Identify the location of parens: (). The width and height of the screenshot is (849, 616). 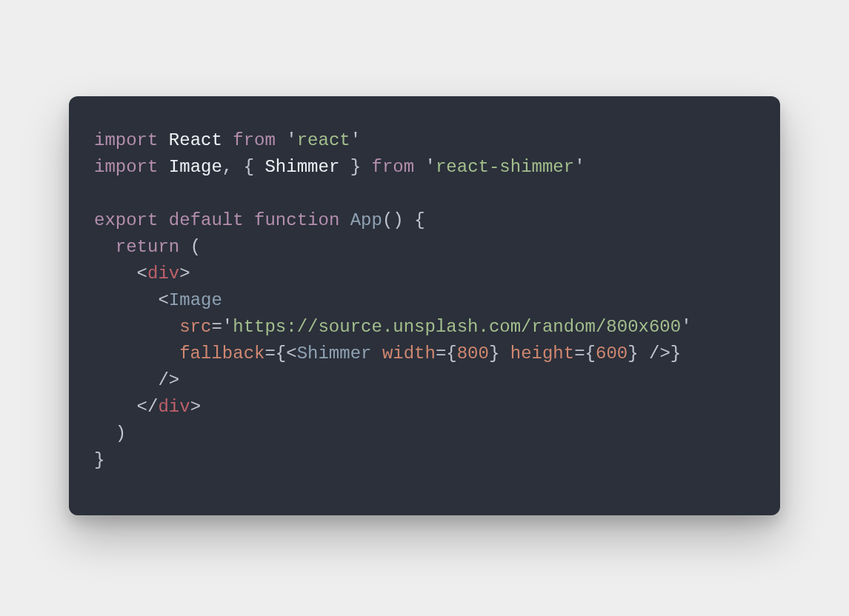
(393, 221).